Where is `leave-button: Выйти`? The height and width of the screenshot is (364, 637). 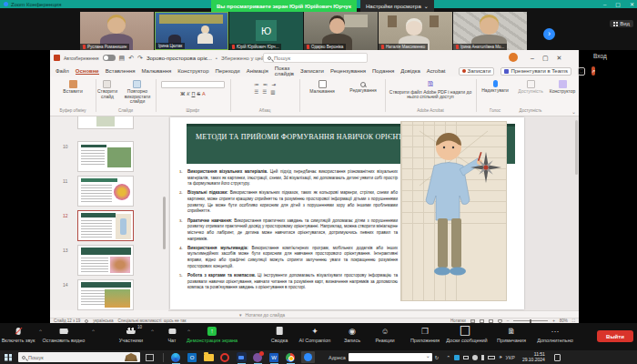 leave-button: Выйти is located at coordinates (615, 337).